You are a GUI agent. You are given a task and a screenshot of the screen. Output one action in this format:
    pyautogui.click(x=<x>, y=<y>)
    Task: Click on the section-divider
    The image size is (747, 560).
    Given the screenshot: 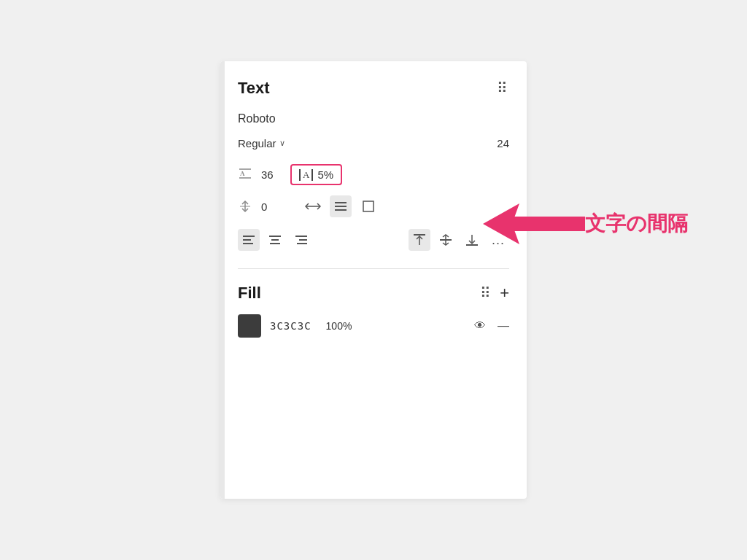 What is the action you would take?
    pyautogui.click(x=374, y=268)
    